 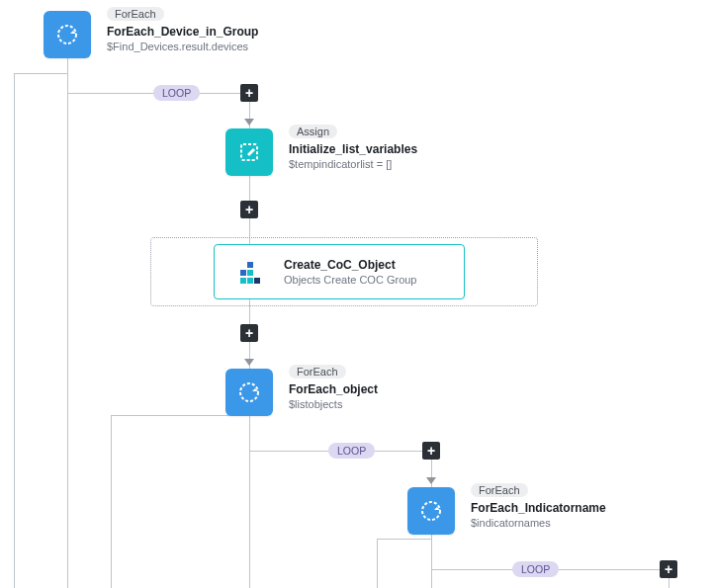 I want to click on node-title: ForEach_object, so click(x=333, y=389).